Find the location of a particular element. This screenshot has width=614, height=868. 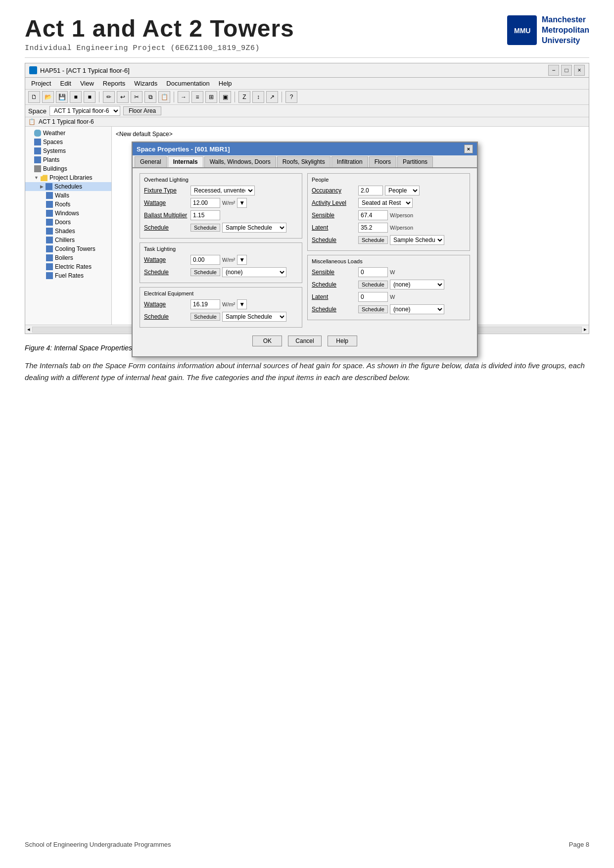

default-space-label: <New default Space> is located at coordinates (350, 134).